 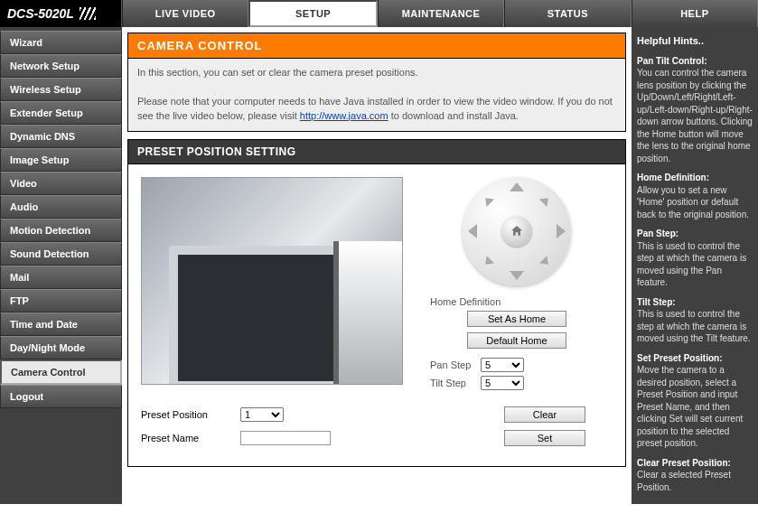 What do you see at coordinates (695, 178) in the screenshot?
I see `hint-home-title: Home Definition:` at bounding box center [695, 178].